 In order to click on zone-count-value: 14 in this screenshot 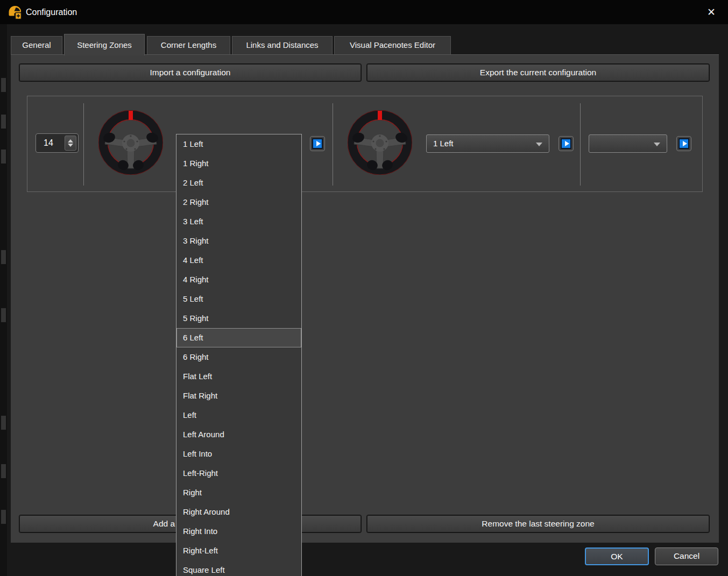, I will do `click(48, 143)`.